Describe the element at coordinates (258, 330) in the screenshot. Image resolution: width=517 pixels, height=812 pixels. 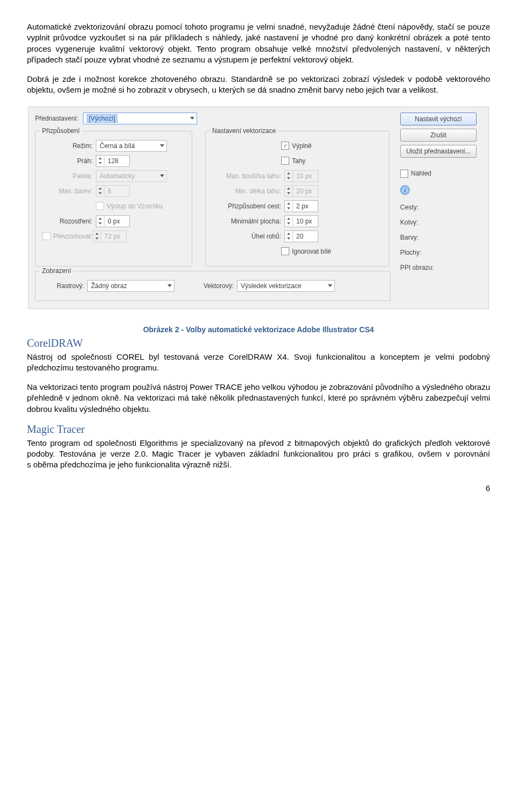
I see `figure-caption: Obrázek 2 - Volby automatické vektorizac…` at that location.